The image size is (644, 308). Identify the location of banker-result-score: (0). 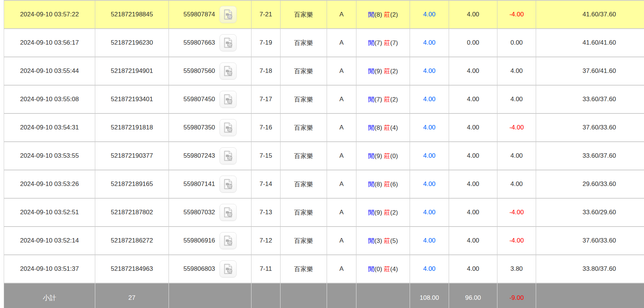
(394, 156).